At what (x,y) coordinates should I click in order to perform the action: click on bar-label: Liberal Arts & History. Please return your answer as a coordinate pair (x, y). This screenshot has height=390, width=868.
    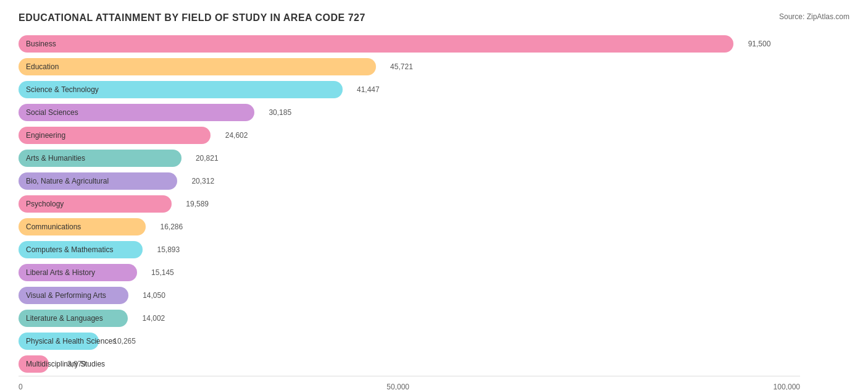
    Looking at the image, I should click on (61, 273).